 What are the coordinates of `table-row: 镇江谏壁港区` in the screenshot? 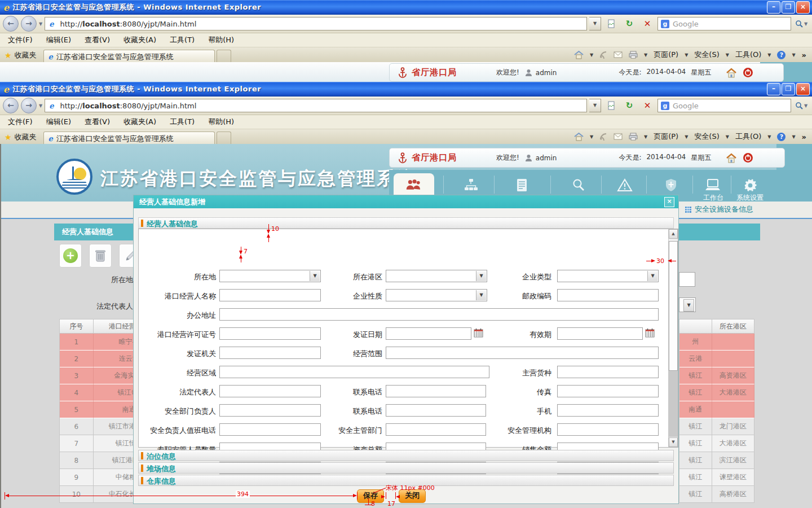 It's located at (717, 478).